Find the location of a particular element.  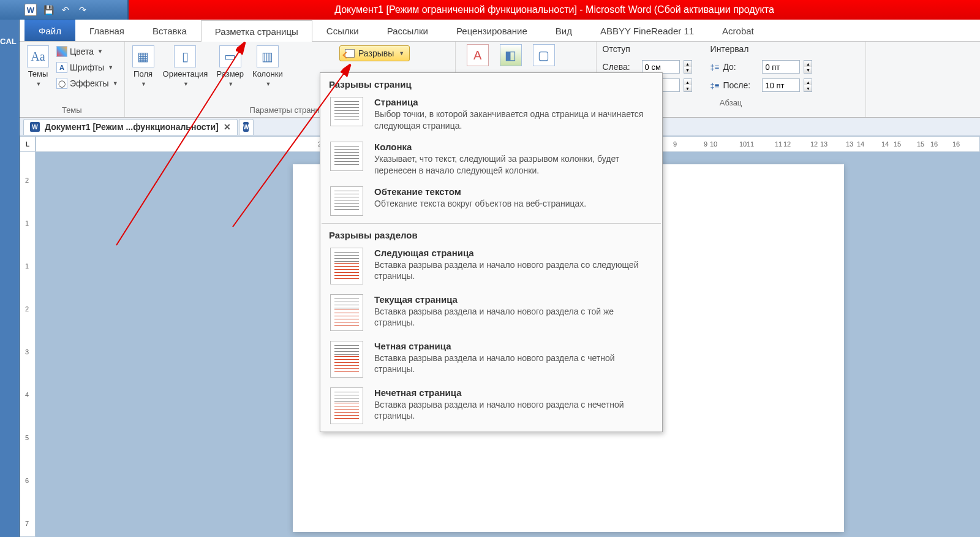

columns-button: ▥ Колонки ▼ is located at coordinates (268, 66).